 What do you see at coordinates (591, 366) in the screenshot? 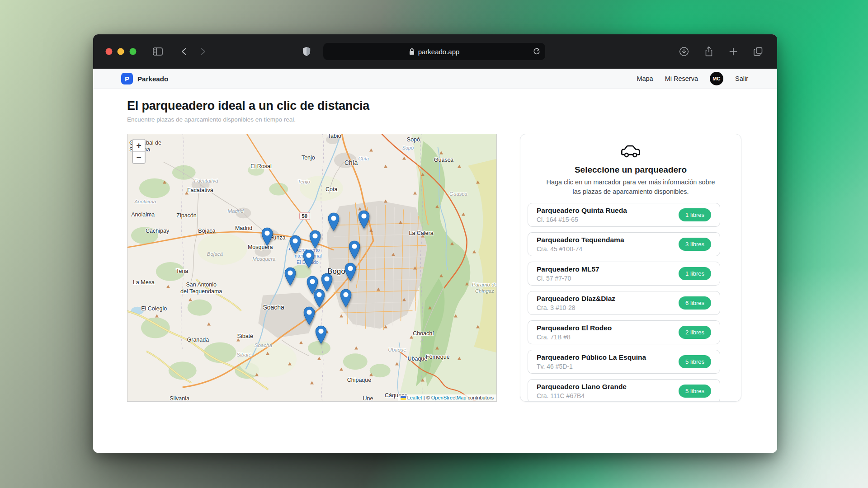
I see `lot-address: Tv. 46 #5D-1` at bounding box center [591, 366].